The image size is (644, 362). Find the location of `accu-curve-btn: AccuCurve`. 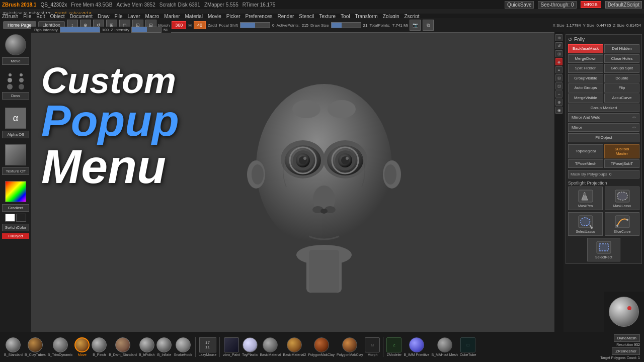

accu-curve-btn: AccuCurve is located at coordinates (622, 98).